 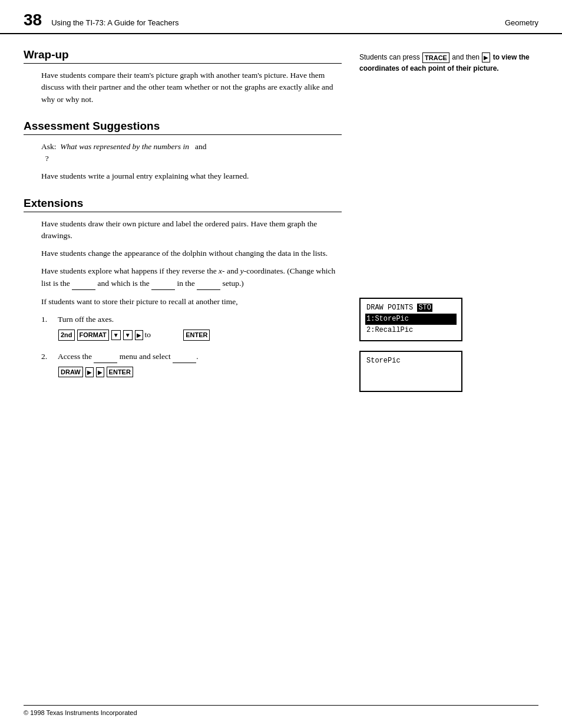 What do you see at coordinates (436, 58) in the screenshot?
I see `key-trace-note: TRACE` at bounding box center [436, 58].